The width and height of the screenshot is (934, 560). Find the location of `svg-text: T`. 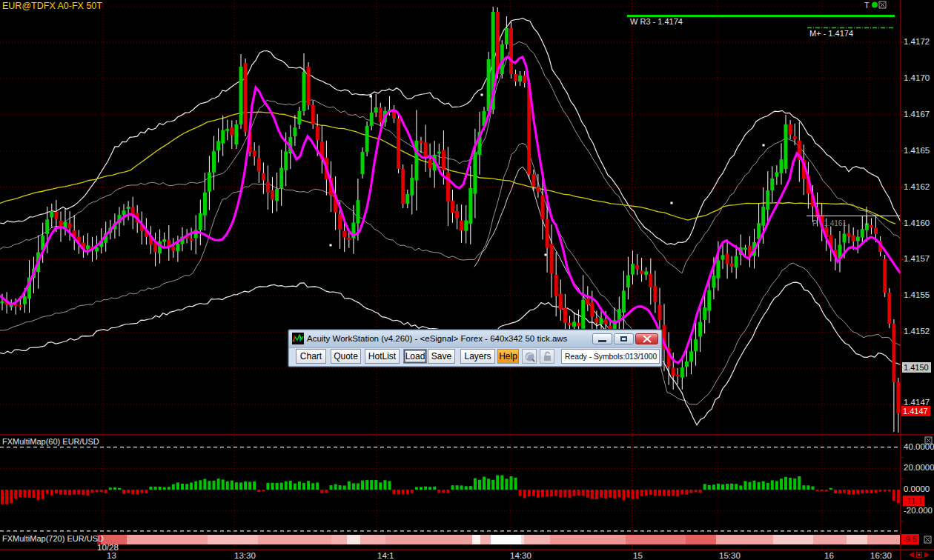

svg-text: T is located at coordinates (867, 5).